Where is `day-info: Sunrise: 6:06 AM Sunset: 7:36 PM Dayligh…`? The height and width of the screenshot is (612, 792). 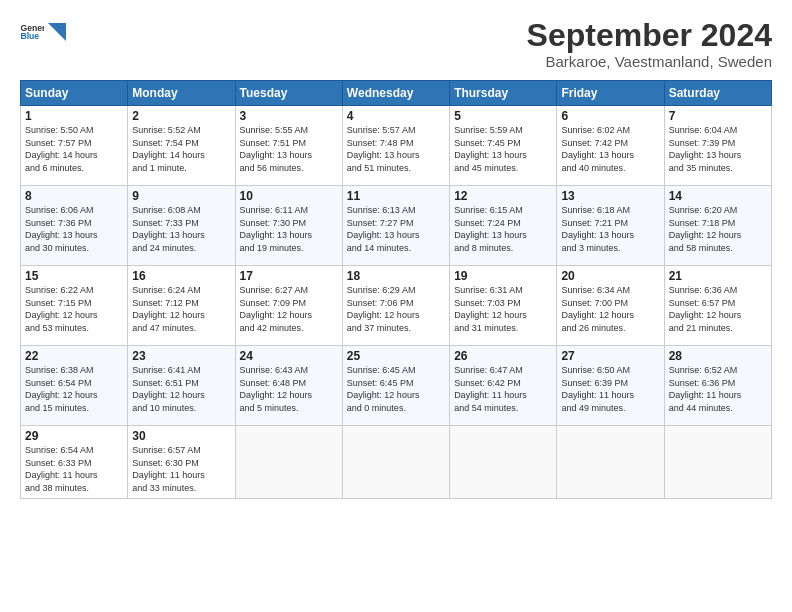 day-info: Sunrise: 6:06 AM Sunset: 7:36 PM Dayligh… is located at coordinates (74, 229).